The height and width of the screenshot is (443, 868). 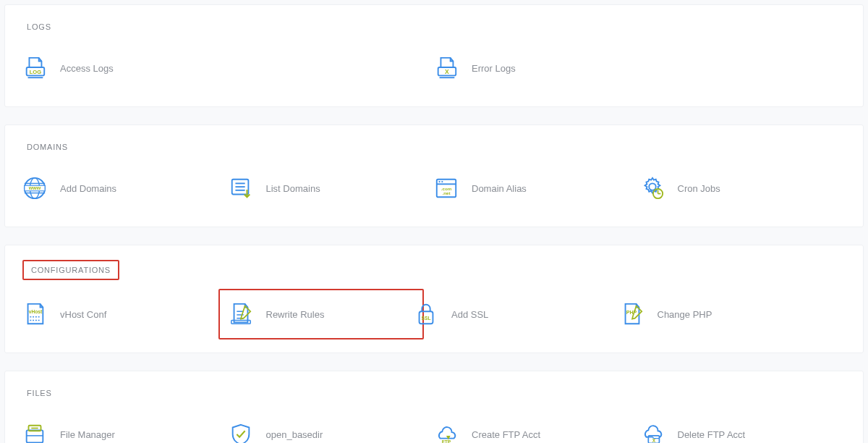 I want to click on item-change-php: PHP Change PHP, so click(x=723, y=314).